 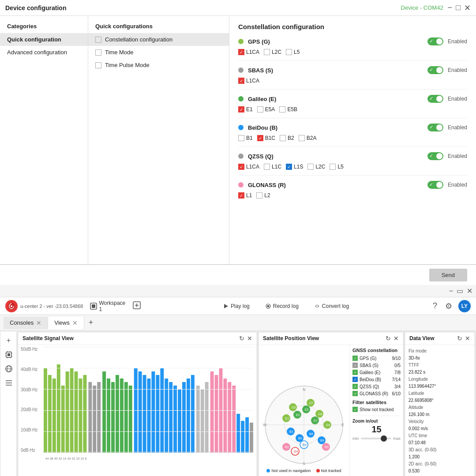 I want to click on svg-text: 43, so click(x=69, y=459).